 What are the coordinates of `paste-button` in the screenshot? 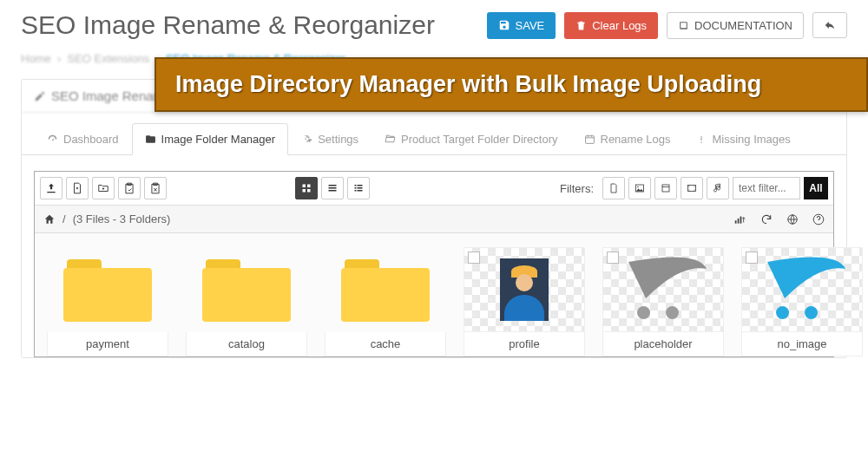 It's located at (129, 188).